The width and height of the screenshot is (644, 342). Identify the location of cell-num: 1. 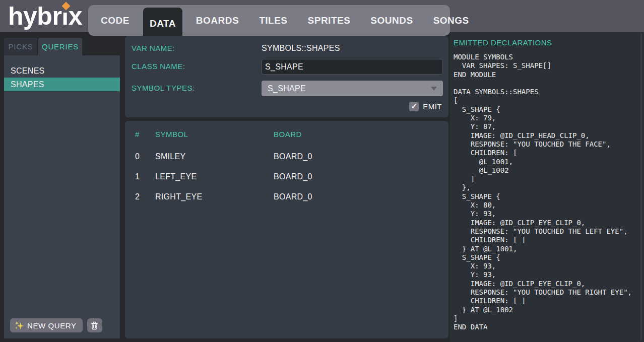
(145, 177).